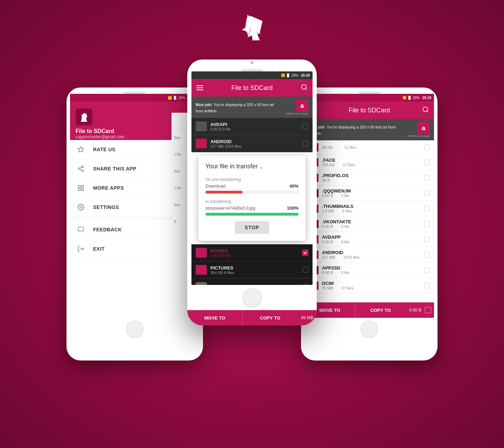 This screenshot has width=504, height=448. Describe the element at coordinates (200, 88) in the screenshot. I see `hamburger-icon-center` at that location.